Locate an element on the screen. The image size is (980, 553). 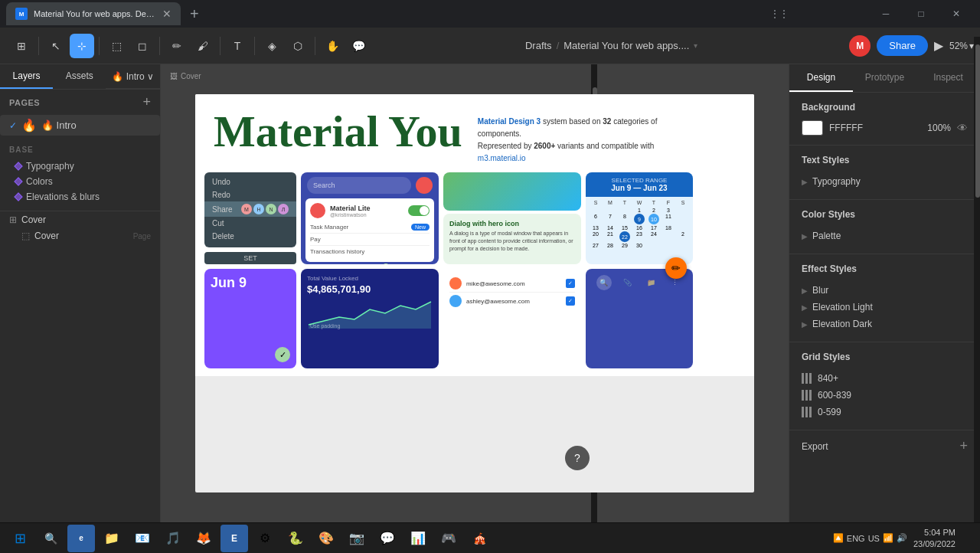
close-button: ✕ is located at coordinates (956, 14).